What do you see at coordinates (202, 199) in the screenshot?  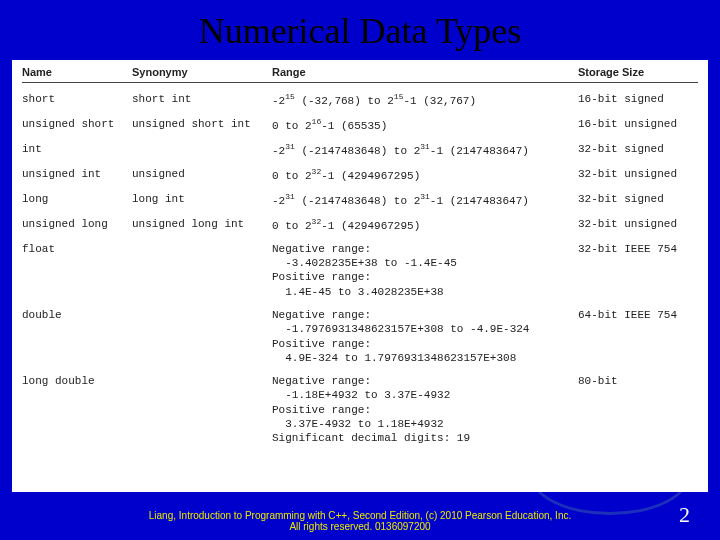 I see `cell-synonymy: long int` at bounding box center [202, 199].